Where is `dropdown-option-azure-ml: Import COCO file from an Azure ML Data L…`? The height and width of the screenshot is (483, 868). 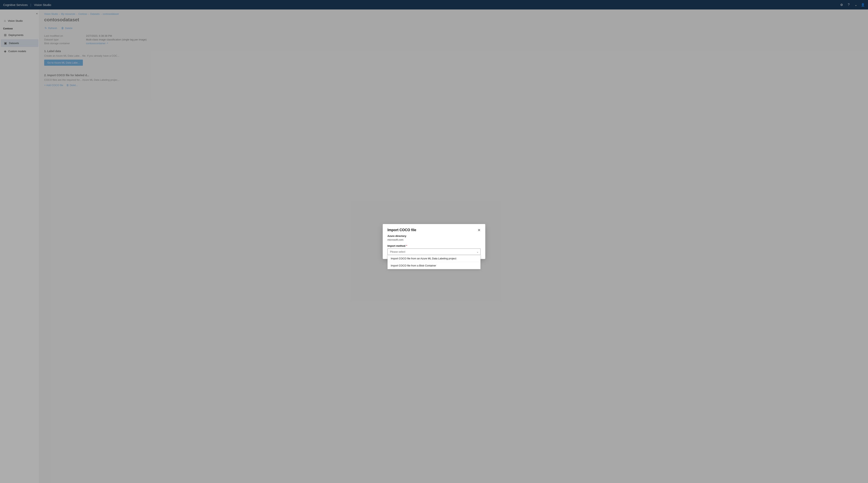
dropdown-option-azure-ml: Import COCO file from an Azure ML Data L… is located at coordinates (434, 259).